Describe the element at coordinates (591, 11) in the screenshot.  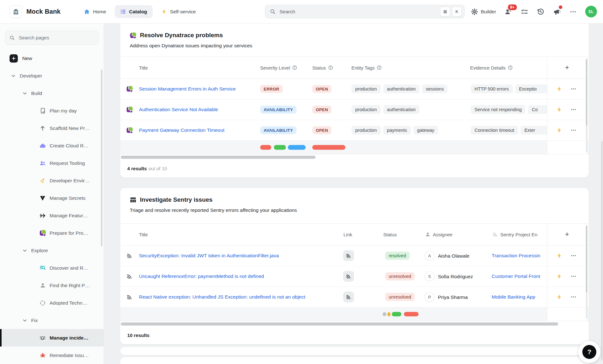
I see `user-avatar: EL` at that location.